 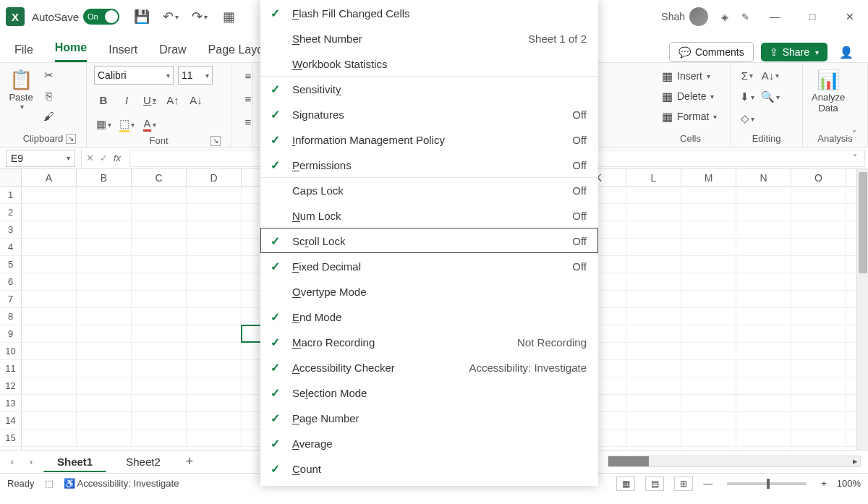 I want to click on row-header: 6, so click(x=11, y=282).